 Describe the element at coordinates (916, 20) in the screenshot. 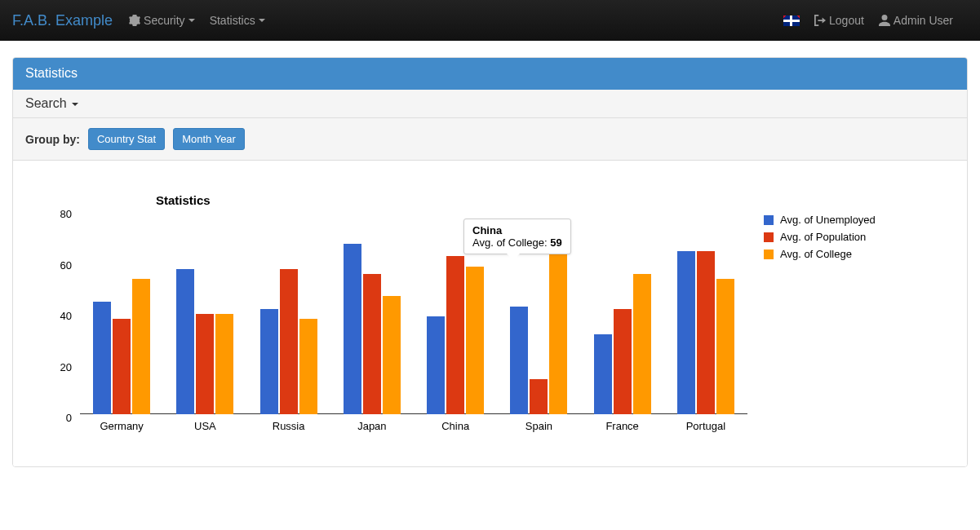

I see `user-menu: Admin User` at that location.